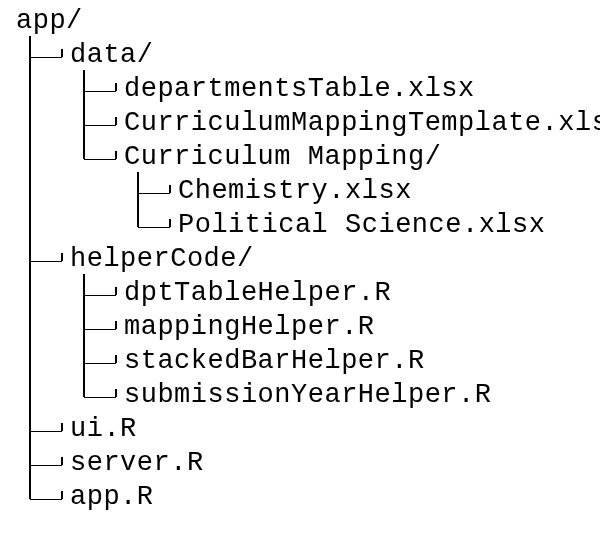  Describe the element at coordinates (362, 124) in the screenshot. I see `file-curr-template: CurriculumMappingTemplate.xlsx` at that location.